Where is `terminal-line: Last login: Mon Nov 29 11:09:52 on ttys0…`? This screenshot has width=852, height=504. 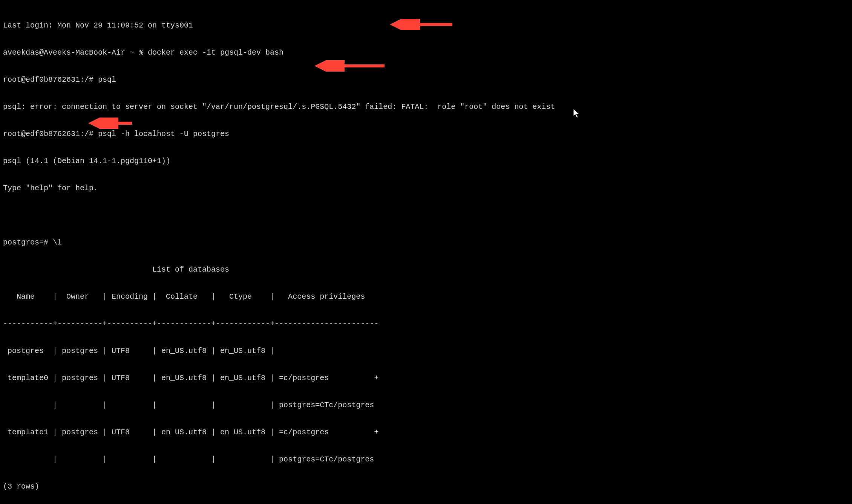
terminal-line: Last login: Mon Nov 29 11:09:52 on ttys0… is located at coordinates (426, 26).